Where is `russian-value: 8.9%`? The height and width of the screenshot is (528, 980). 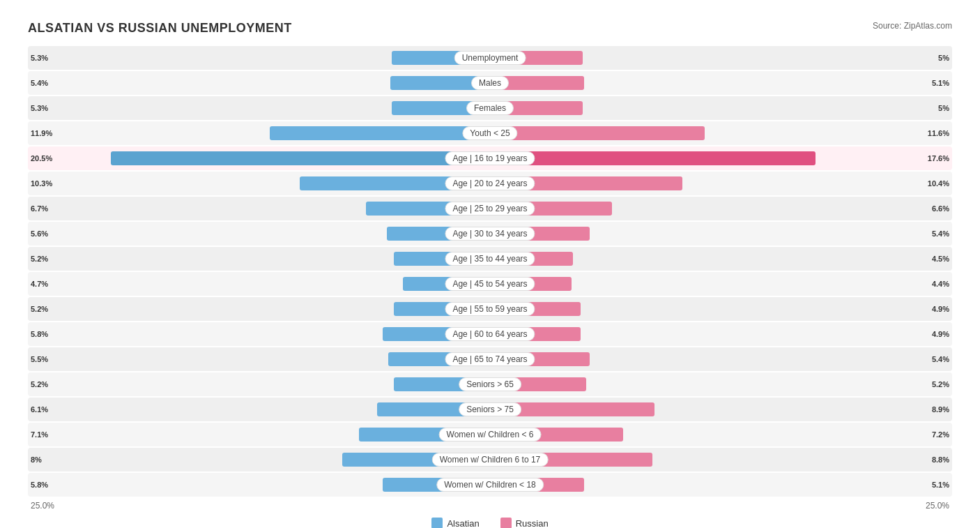 russian-value: 8.9% is located at coordinates (941, 409).